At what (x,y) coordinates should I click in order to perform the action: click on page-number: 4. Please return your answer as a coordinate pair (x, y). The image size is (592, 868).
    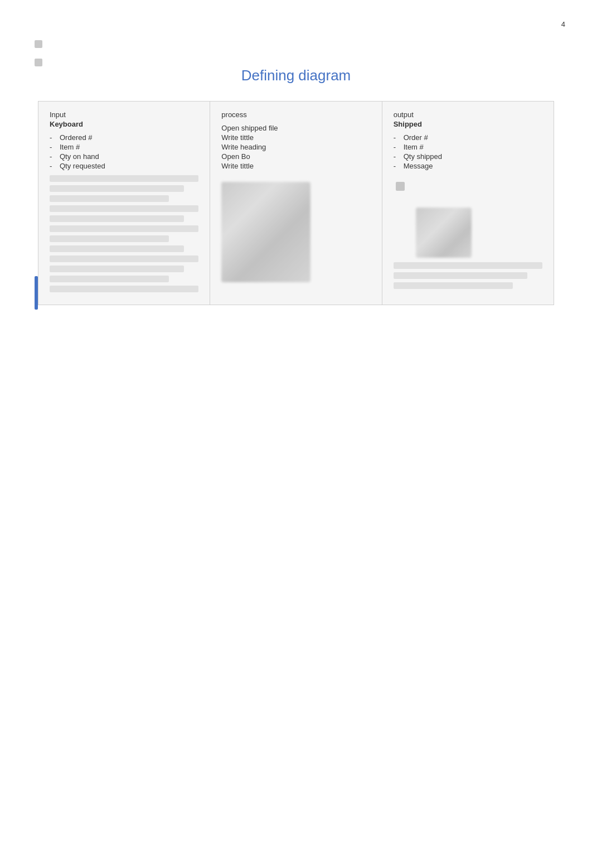
    Looking at the image, I should click on (563, 25).